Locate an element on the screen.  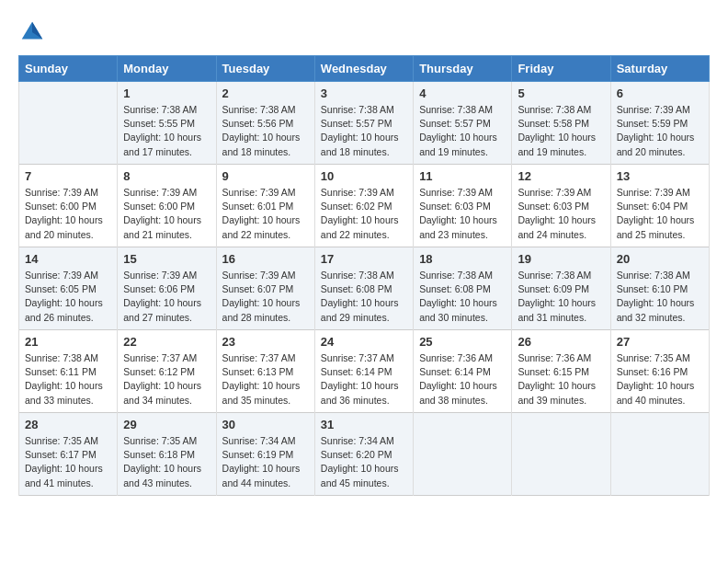
day-number: 14 is located at coordinates (68, 259).